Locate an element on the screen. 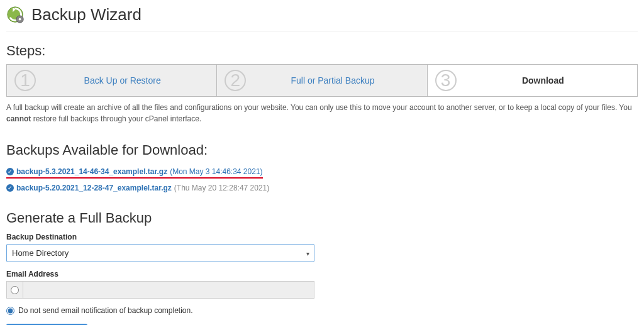 The image size is (644, 325). backups-available-heading: Backups Available for Download: is located at coordinates (322, 150).